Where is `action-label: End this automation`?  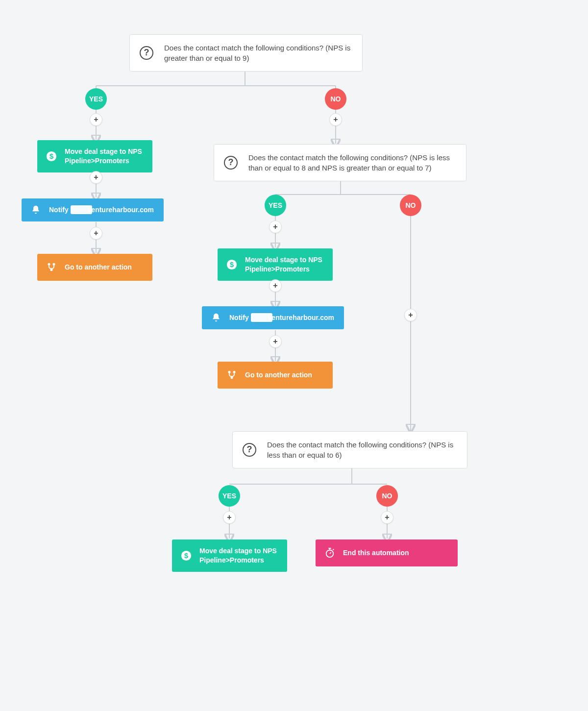
action-label: End this automation is located at coordinates (376, 553).